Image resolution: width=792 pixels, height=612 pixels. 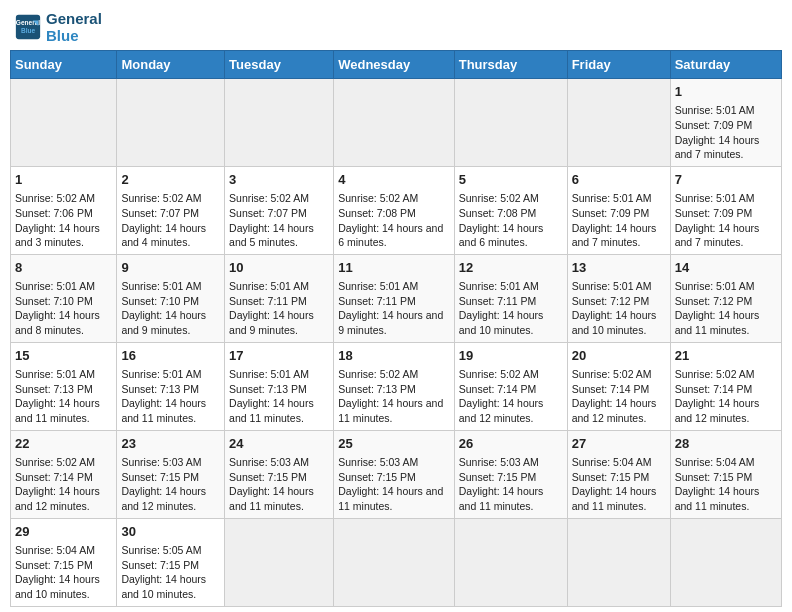 I want to click on day-number: 16, so click(x=170, y=356).